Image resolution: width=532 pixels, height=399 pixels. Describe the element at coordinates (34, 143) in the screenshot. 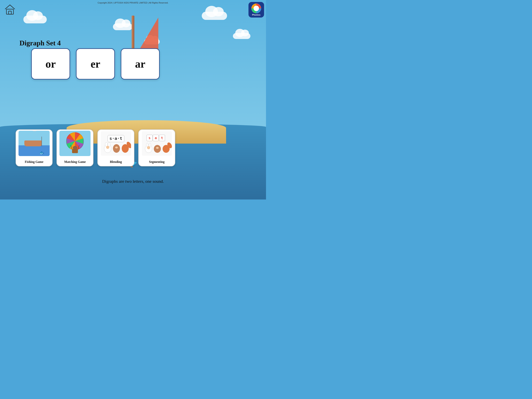

I see `fishing-scene: 🐟` at that location.